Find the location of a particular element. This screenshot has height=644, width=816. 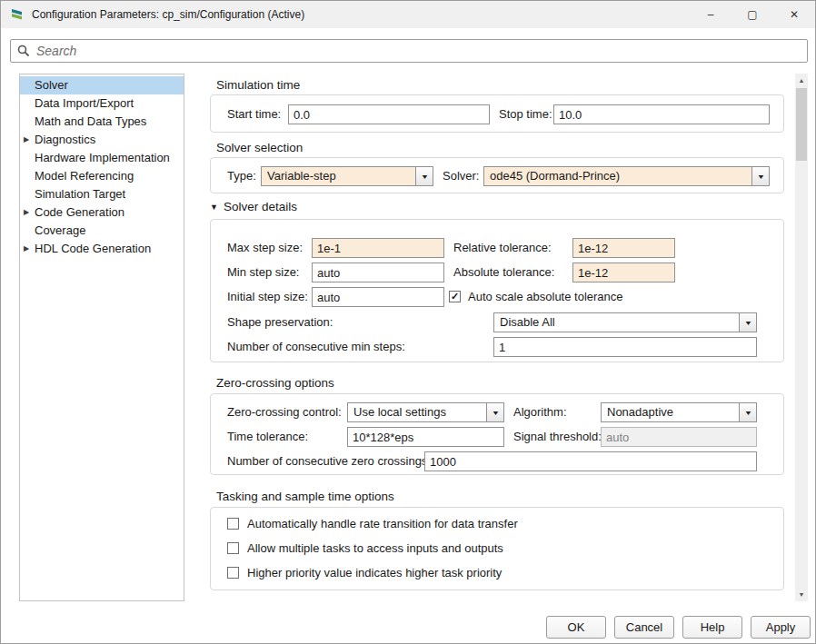

algorithm-dropdown: Nonadaptive ▼ is located at coordinates (679, 412).